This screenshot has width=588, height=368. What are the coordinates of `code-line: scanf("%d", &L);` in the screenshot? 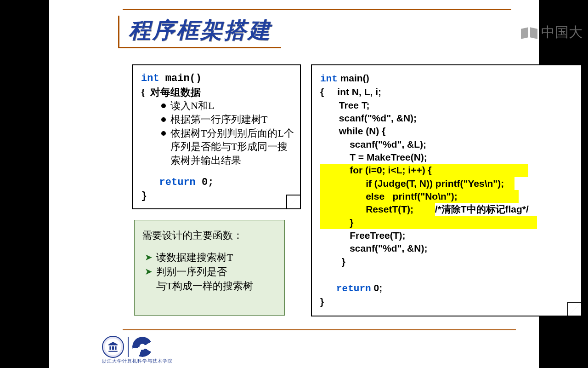 It's located at (448, 144).